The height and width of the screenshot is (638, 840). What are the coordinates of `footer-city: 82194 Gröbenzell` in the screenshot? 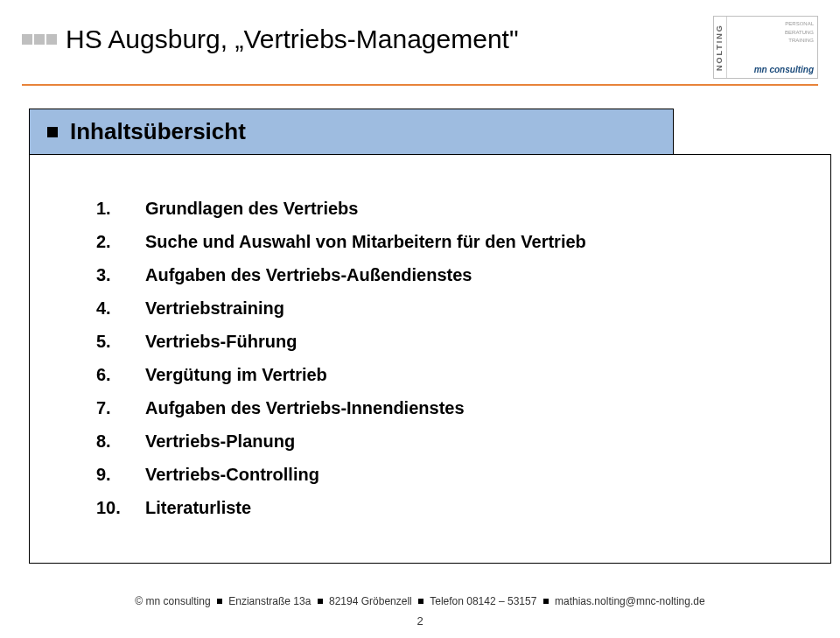 It's located at (371, 601).